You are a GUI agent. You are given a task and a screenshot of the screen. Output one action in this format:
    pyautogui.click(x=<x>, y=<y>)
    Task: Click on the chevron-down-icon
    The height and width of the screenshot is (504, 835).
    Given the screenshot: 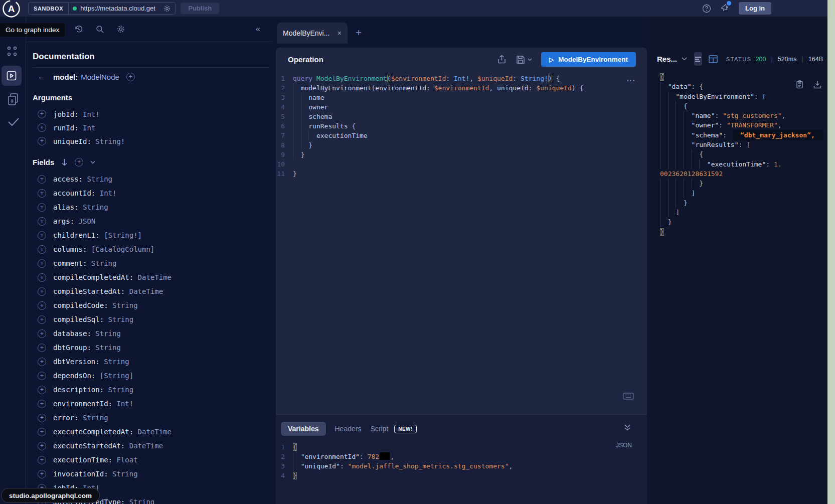 What is the action you would take?
    pyautogui.click(x=93, y=162)
    